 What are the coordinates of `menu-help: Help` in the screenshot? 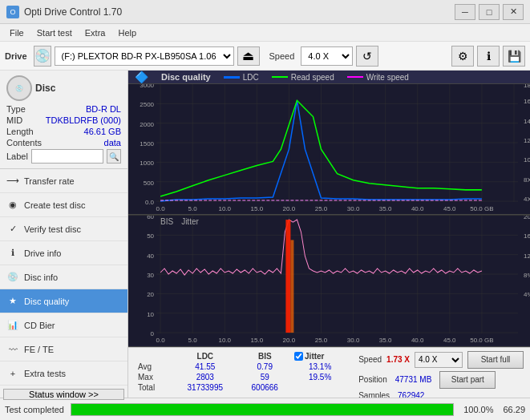 It's located at (127, 33).